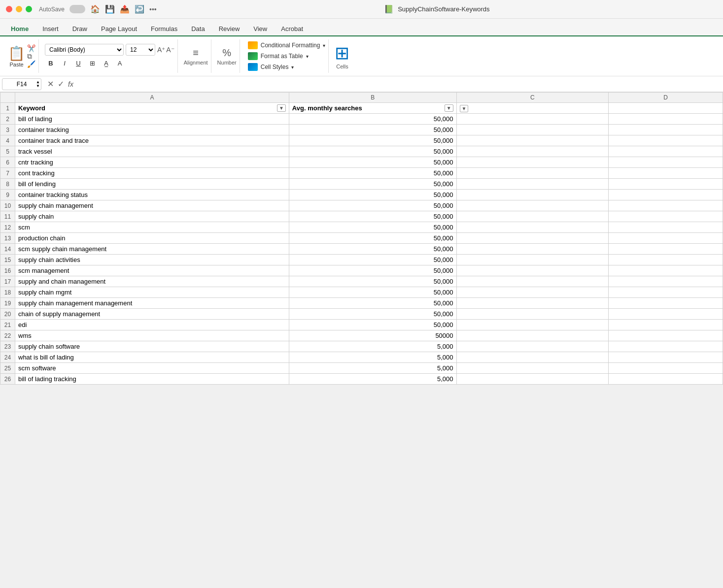 This screenshot has width=723, height=588. What do you see at coordinates (29, 9) in the screenshot?
I see `maximize-button` at bounding box center [29, 9].